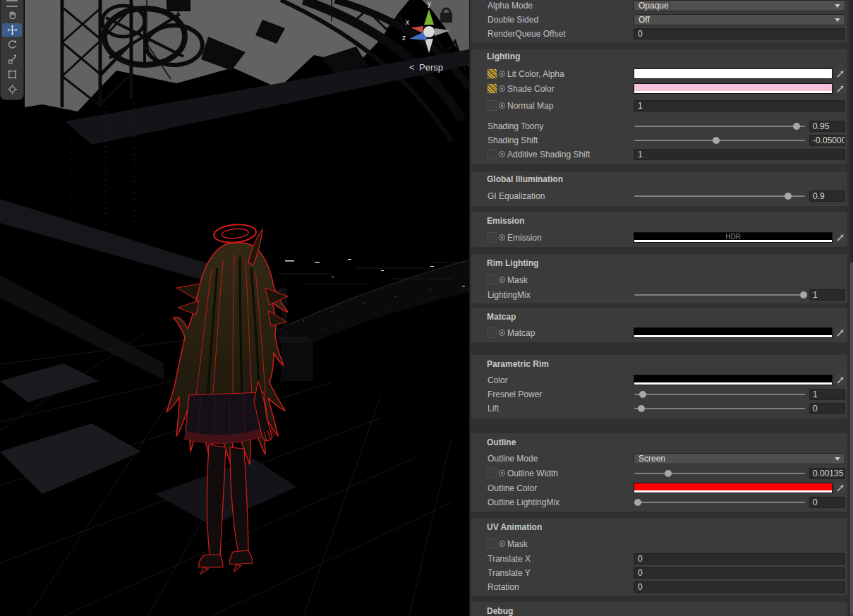  I want to click on matcap-swatch, so click(733, 333).